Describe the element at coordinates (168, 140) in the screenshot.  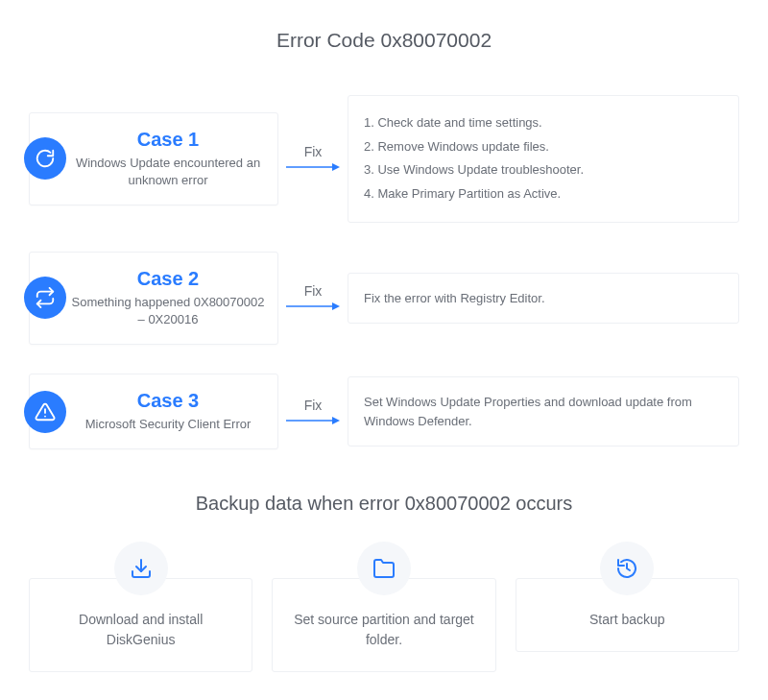
I see `case-title: Case 1` at that location.